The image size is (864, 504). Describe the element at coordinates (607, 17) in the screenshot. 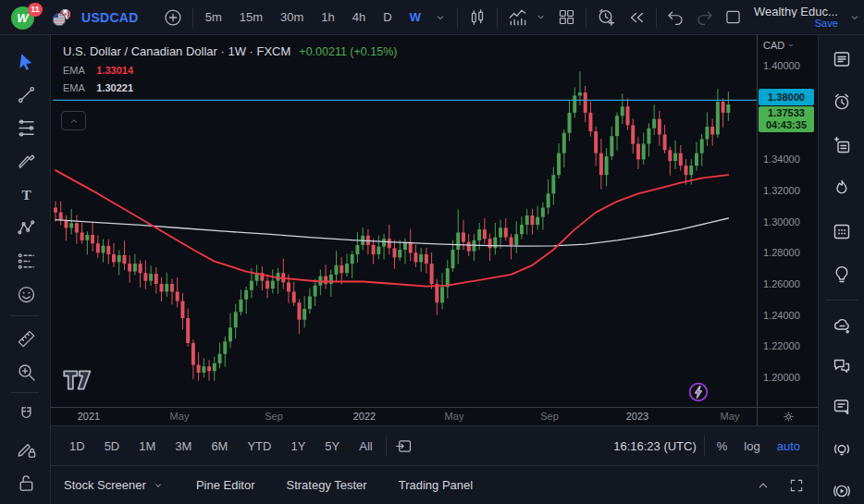

I see `alert-clock-icon` at that location.